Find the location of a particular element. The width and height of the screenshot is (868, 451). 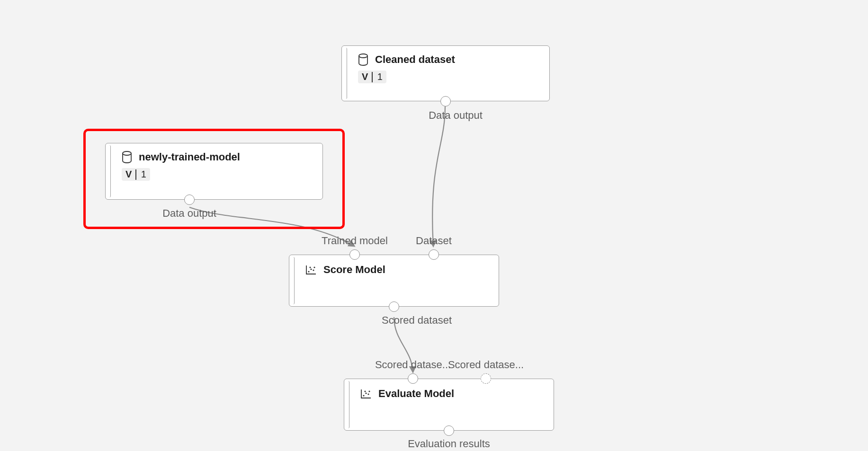

port-score-model-dataset is located at coordinates (434, 255).